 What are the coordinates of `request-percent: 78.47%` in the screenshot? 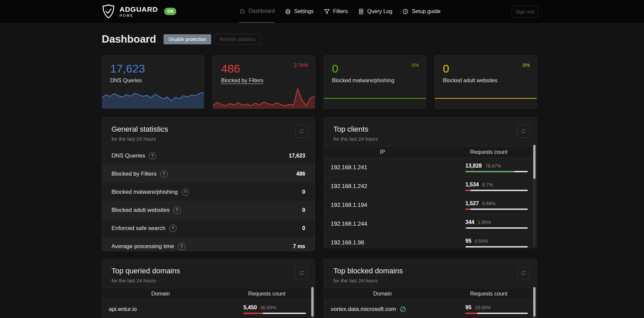 It's located at (493, 166).